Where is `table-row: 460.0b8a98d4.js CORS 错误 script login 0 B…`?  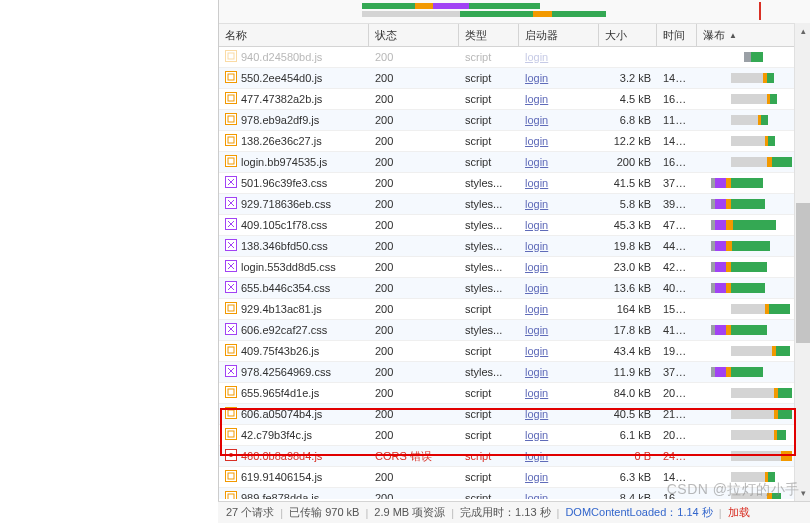 table-row: 460.0b8a98d4.js CORS 错误 script login 0 B… is located at coordinates (514, 456).